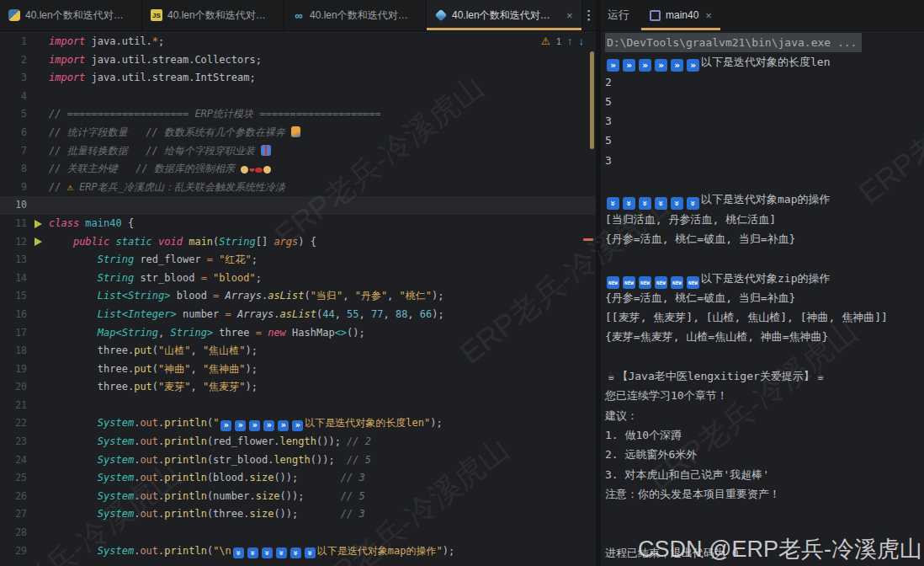  I want to click on line-number: 19, so click(13, 370).